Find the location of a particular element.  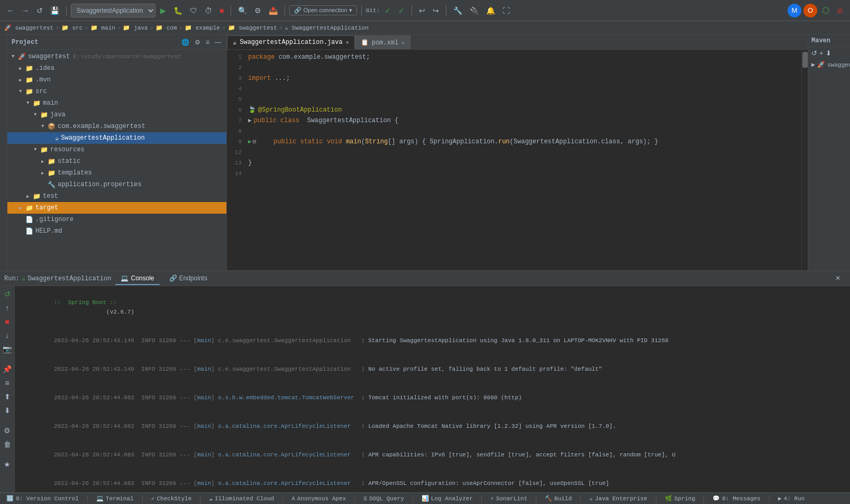

breadcrumb-java: 📁 java is located at coordinates (135, 28).